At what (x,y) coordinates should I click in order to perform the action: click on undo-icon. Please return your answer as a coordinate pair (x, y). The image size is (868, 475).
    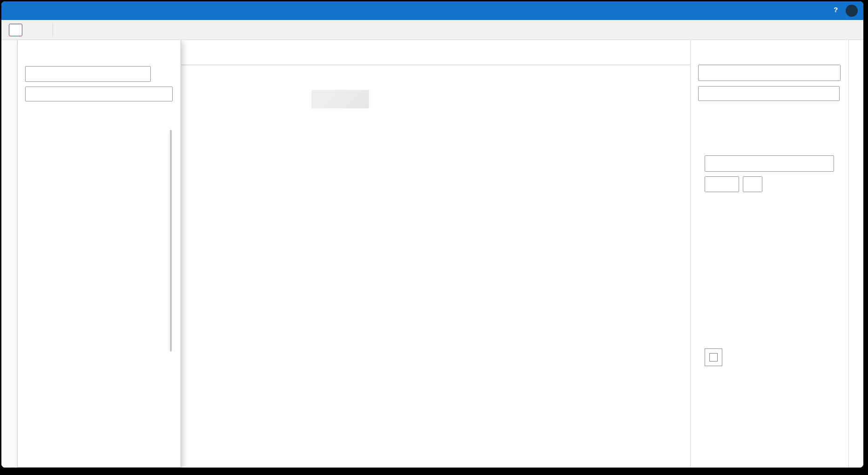
    Looking at the image, I should click on (739, 30).